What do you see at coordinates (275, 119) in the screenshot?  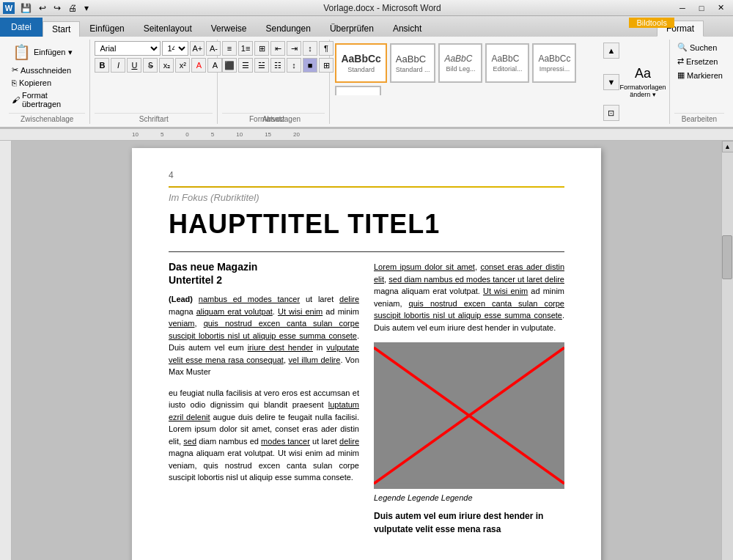 I see `formatvorlagen-label: Formatvorlagen` at bounding box center [275, 119].